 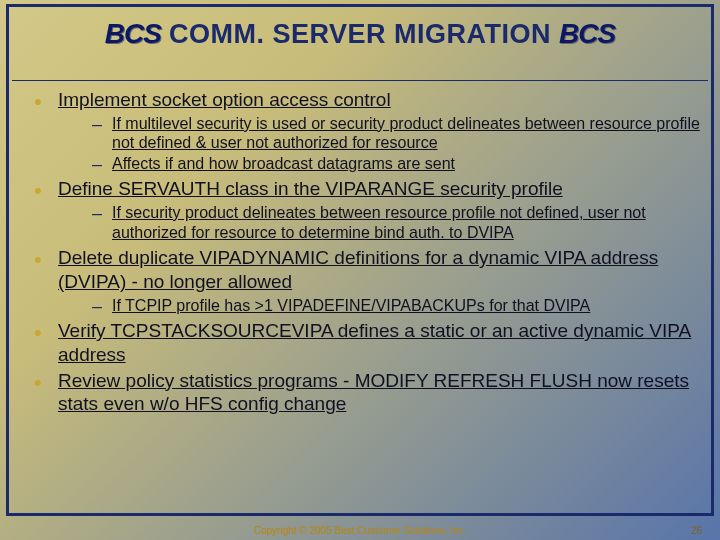 I want to click on logo-left: BCS, so click(x=133, y=34).